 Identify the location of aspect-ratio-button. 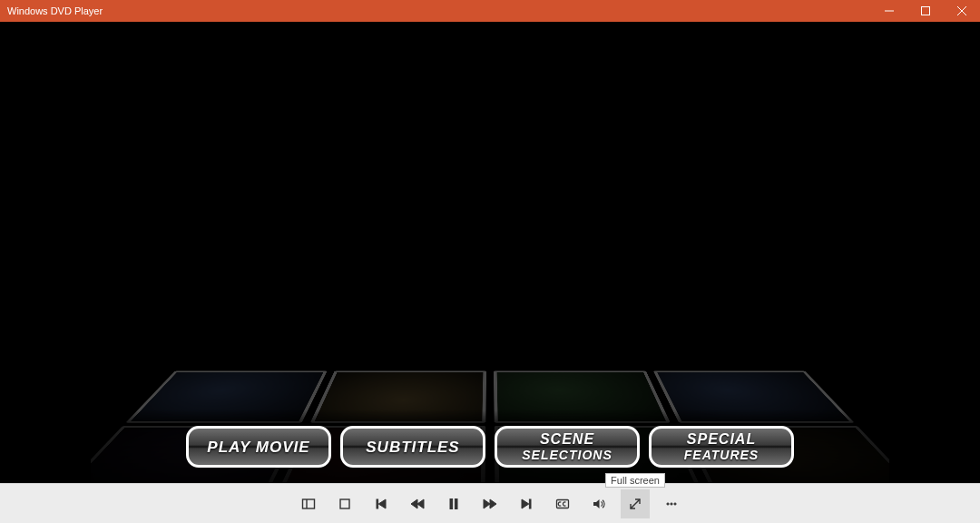
(309, 504).